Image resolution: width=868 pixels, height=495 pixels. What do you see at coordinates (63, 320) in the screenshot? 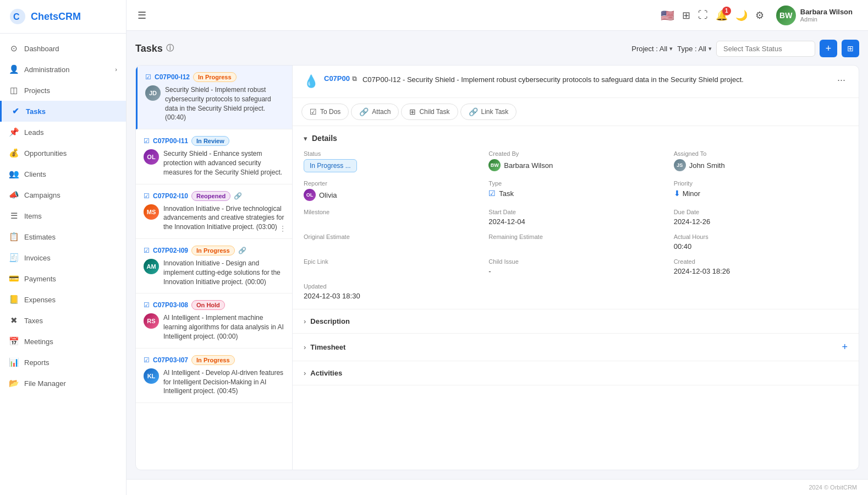
I see `sidebar-item-taxes: ✖ Taxes` at bounding box center [63, 320].